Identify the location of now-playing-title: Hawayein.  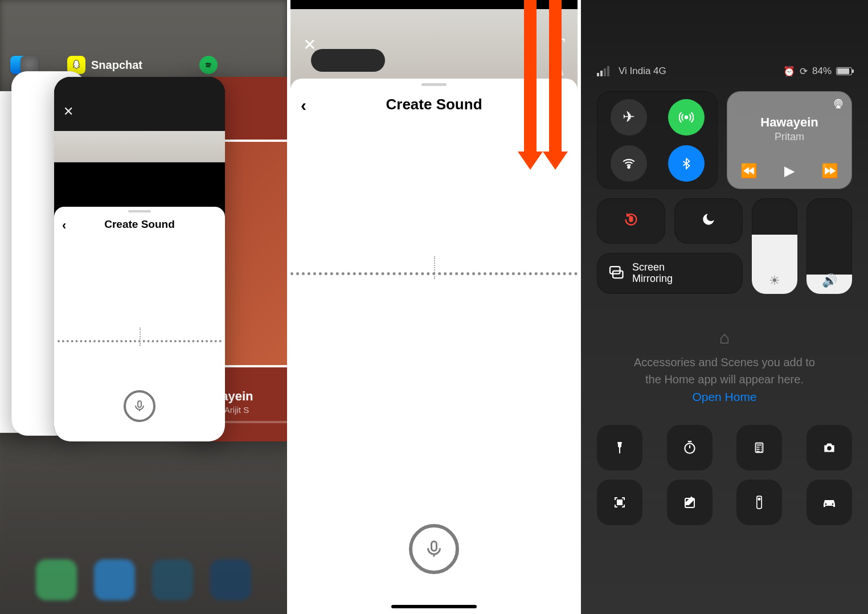
(789, 122).